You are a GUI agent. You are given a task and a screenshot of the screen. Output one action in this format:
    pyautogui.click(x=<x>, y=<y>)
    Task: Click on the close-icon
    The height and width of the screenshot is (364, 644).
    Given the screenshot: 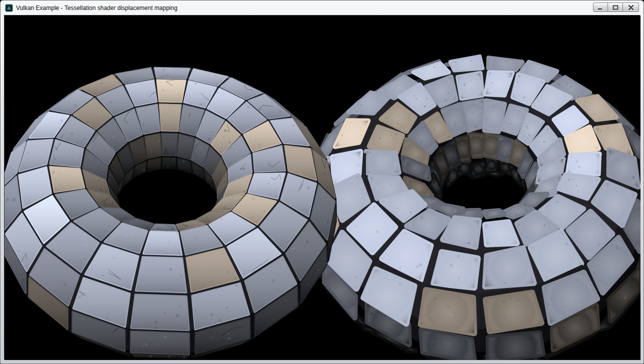 What is the action you would take?
    pyautogui.click(x=631, y=8)
    